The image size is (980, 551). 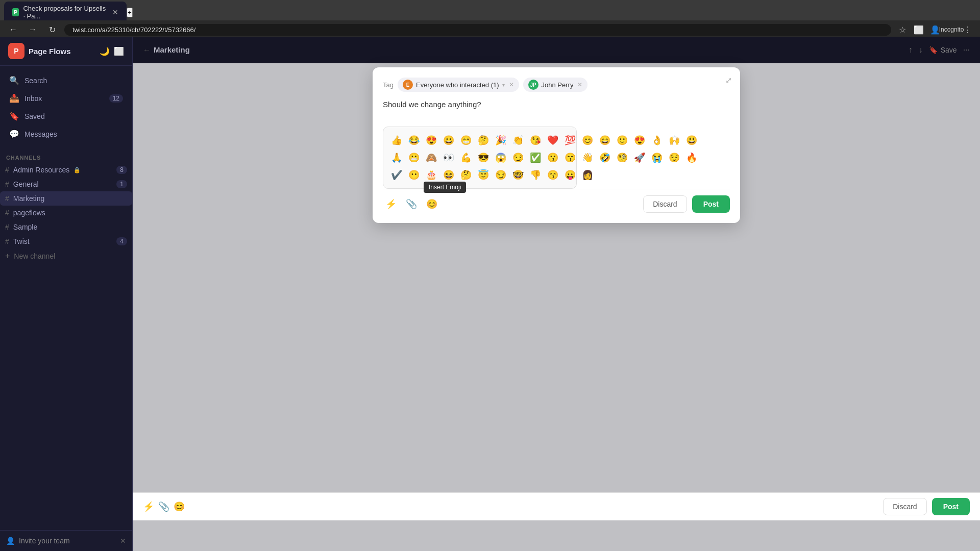 What do you see at coordinates (66, 184) in the screenshot?
I see `channel-general: # General 1` at bounding box center [66, 184].